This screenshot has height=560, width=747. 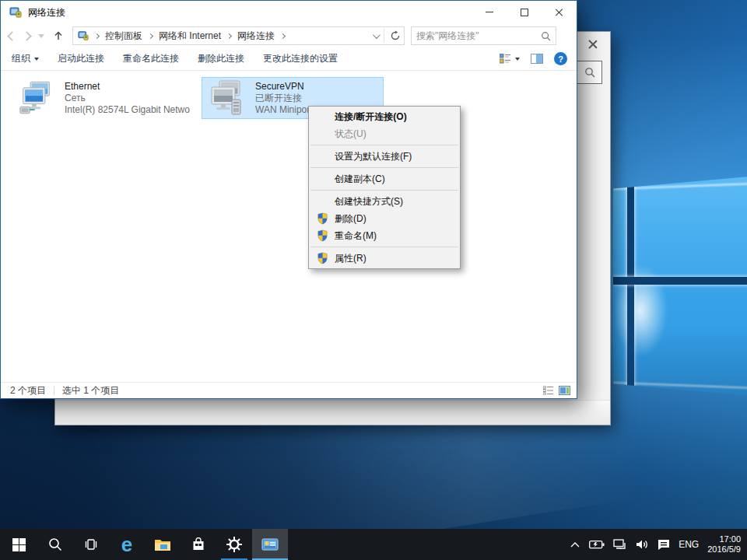 I want to click on menu-item-status: 状态(U), so click(x=384, y=134).